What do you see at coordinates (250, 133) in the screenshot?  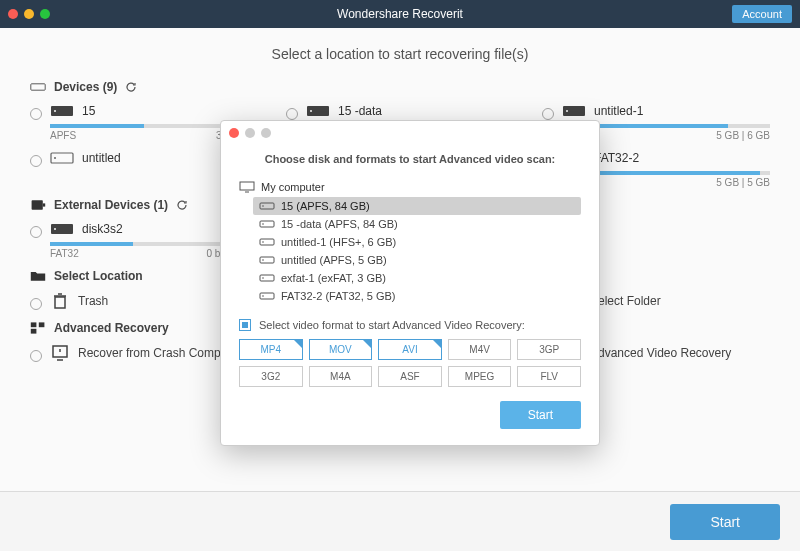 I see `modal-minimize-button` at bounding box center [250, 133].